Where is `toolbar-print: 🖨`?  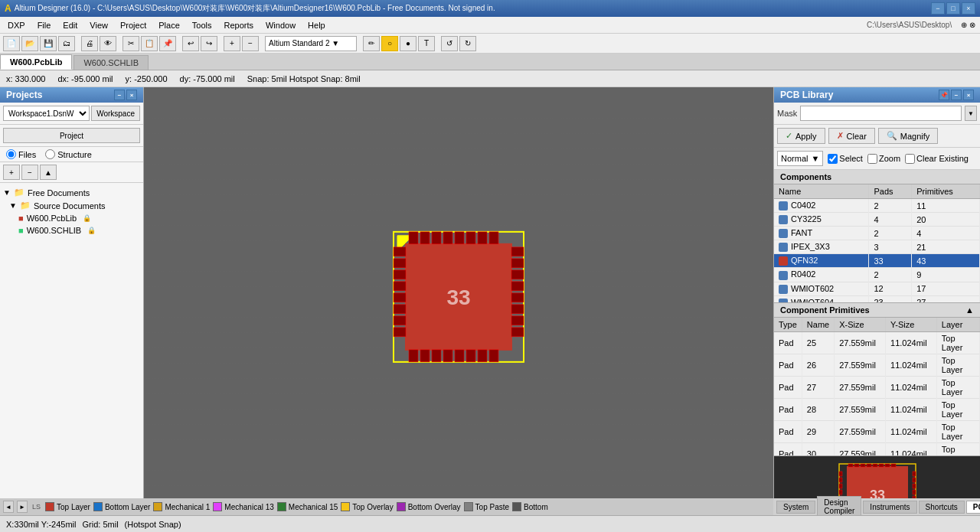 toolbar-print: 🖨 is located at coordinates (90, 44).